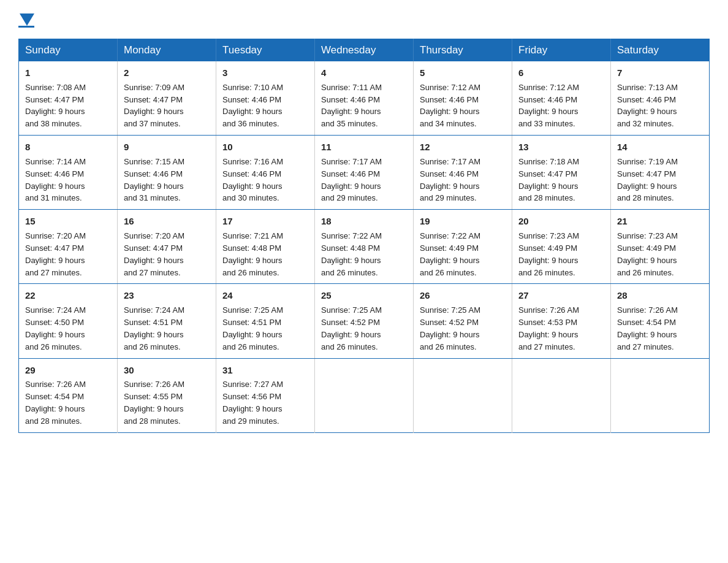 This screenshot has width=728, height=563. What do you see at coordinates (463, 321) in the screenshot?
I see `calendar-cell: 26 Sunrise: 7:25 AM Sunset: 4:52 PM Dayl…` at bounding box center [463, 321].